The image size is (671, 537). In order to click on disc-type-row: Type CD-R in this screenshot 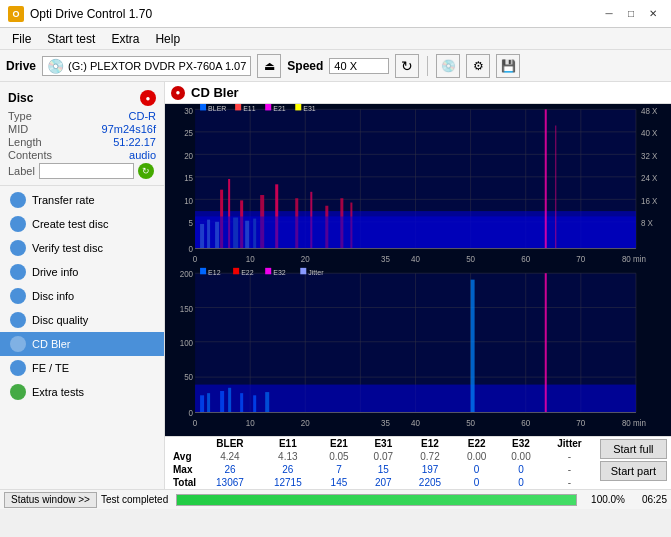, I will do `click(82, 116)`.